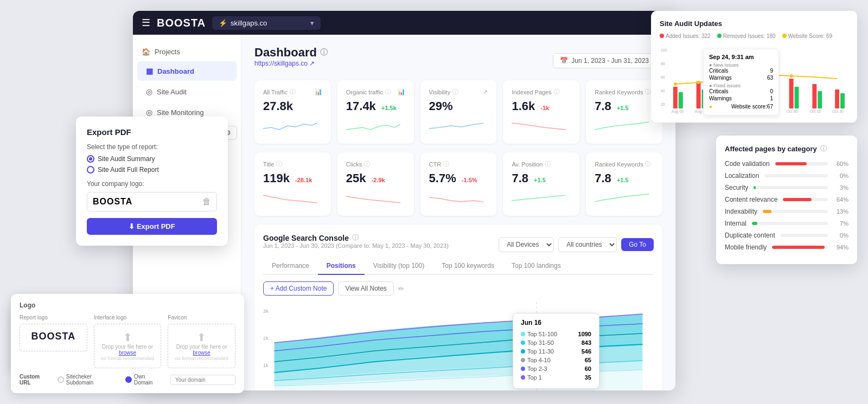 Image resolution: width=868 pixels, height=404 pixels. What do you see at coordinates (36, 380) in the screenshot?
I see `custom-url-label: Custom URL` at bounding box center [36, 380].